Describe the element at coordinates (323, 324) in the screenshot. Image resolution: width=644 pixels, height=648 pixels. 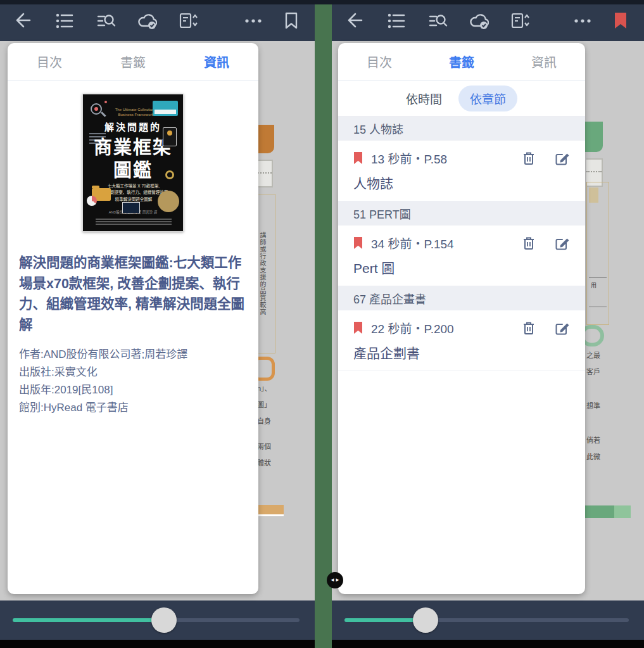
I see `background-divider` at that location.